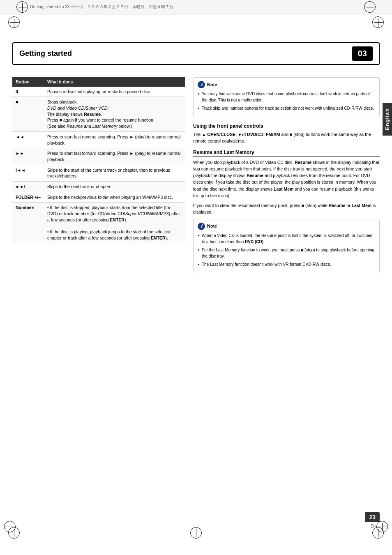 The image size is (392, 555). Describe the element at coordinates (212, 85) in the screenshot. I see `note-label-1: Note` at that location.